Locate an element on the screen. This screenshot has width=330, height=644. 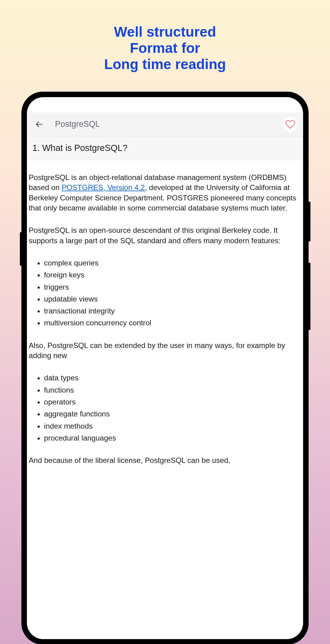
list-item: triggers is located at coordinates (173, 287).